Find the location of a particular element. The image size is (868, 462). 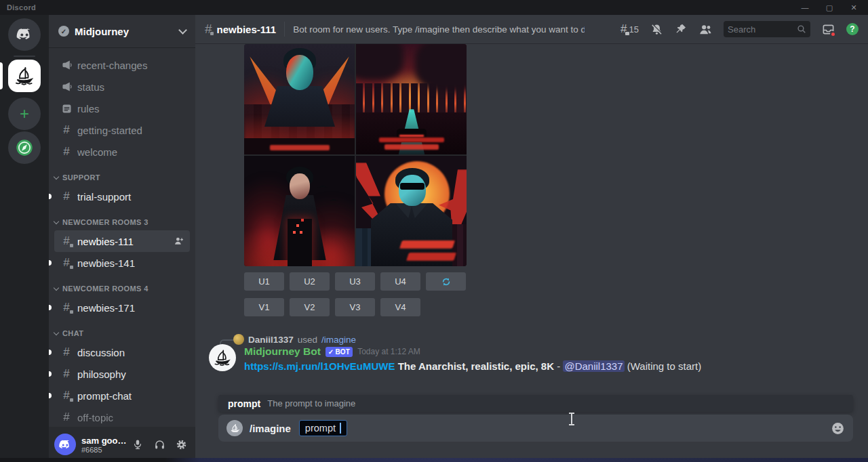

midjourney-server-button is located at coordinates (24, 76).